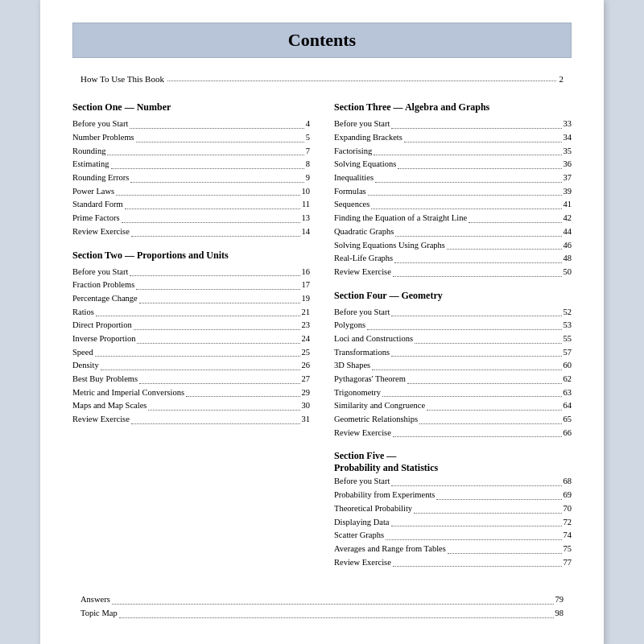 Image resolution: width=644 pixels, height=644 pixels. I want to click on section-five-header: Section Five — Probability and Statistic…, so click(452, 462).